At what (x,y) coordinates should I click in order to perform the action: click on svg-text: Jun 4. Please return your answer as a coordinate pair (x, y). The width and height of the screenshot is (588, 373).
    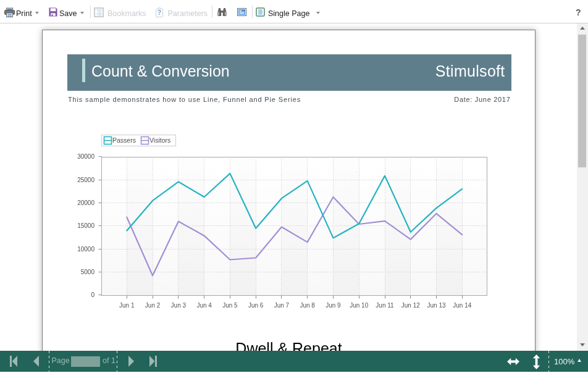
    Looking at the image, I should click on (204, 305).